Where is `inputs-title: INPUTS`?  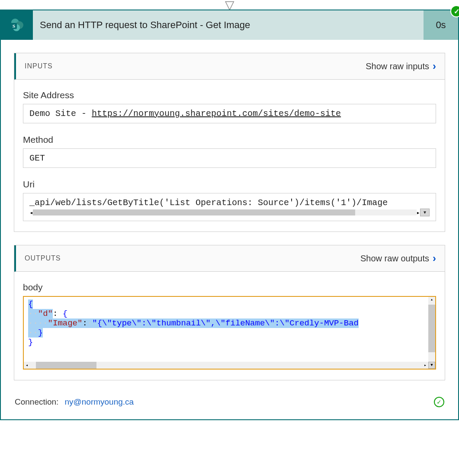 inputs-title: INPUTS is located at coordinates (39, 66).